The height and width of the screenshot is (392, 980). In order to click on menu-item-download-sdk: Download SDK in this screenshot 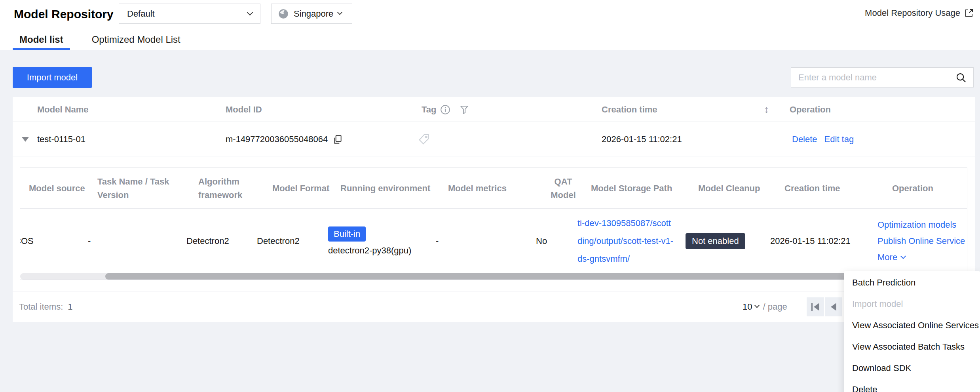, I will do `click(912, 368)`.